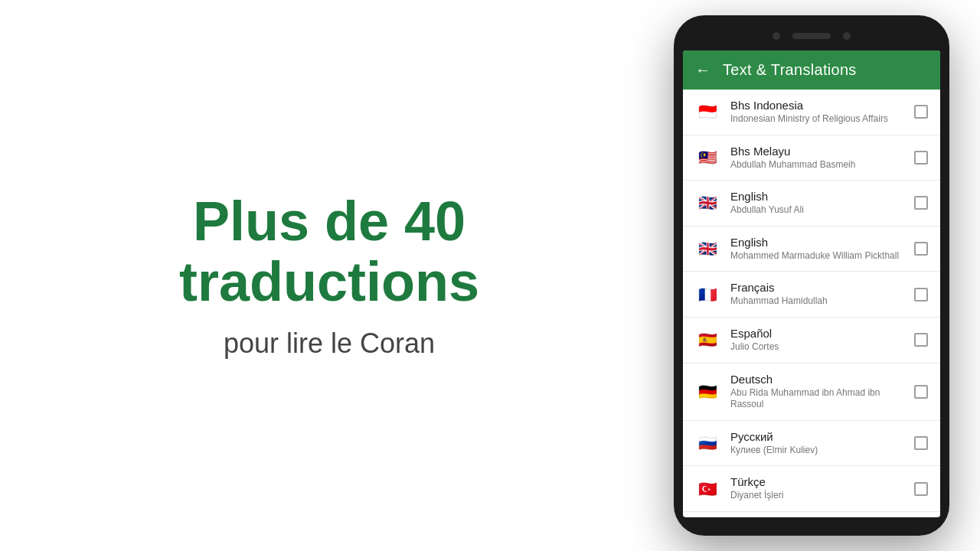 The width and height of the screenshot is (980, 551). Describe the element at coordinates (817, 496) in the screenshot. I see `lang-author: Diyanet İşleri` at that location.